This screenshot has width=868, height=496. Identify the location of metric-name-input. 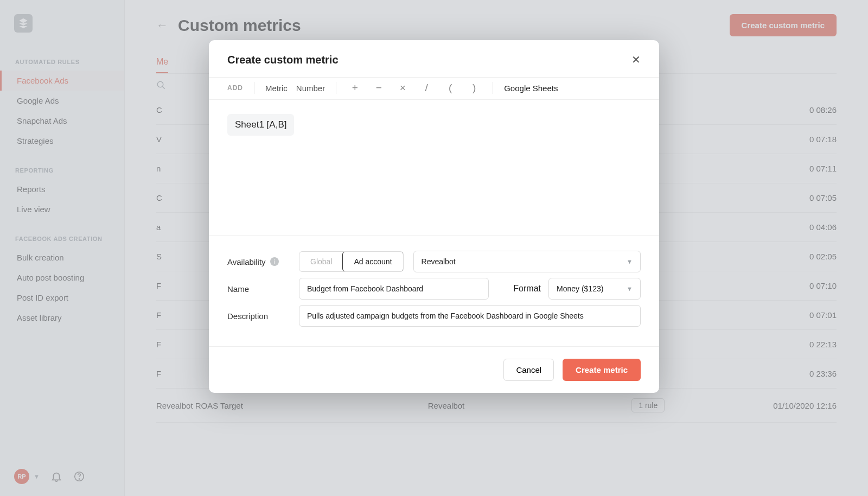
(394, 289).